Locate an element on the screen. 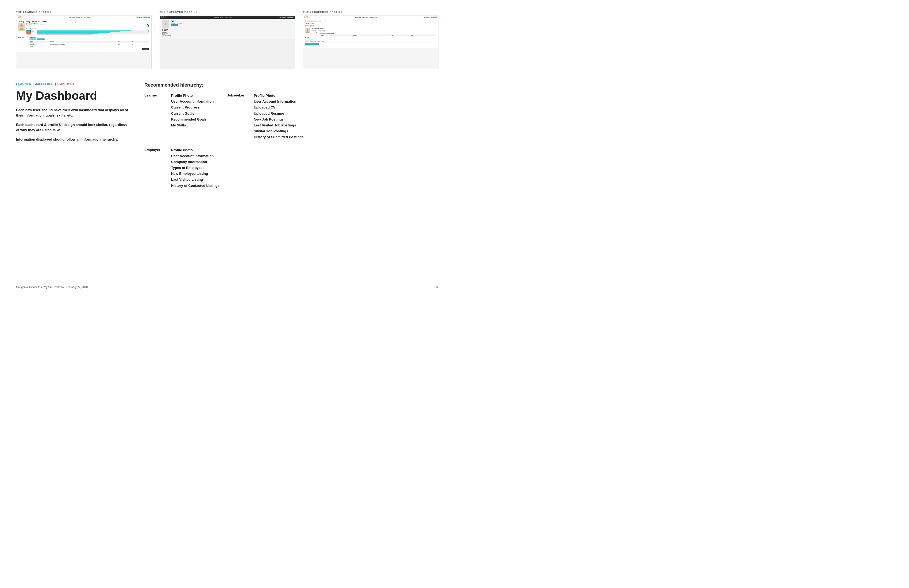 This screenshot has height=588, width=909. learner-item-2: User Account Information is located at coordinates (192, 102).